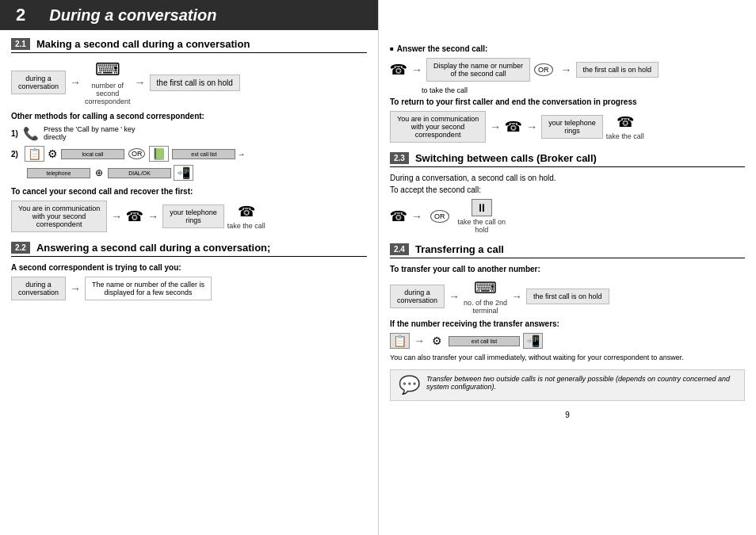 Image resolution: width=756 pixels, height=535 pixels. Describe the element at coordinates (514, 127) in the screenshot. I see `handset-return-icon: ☎` at that location.